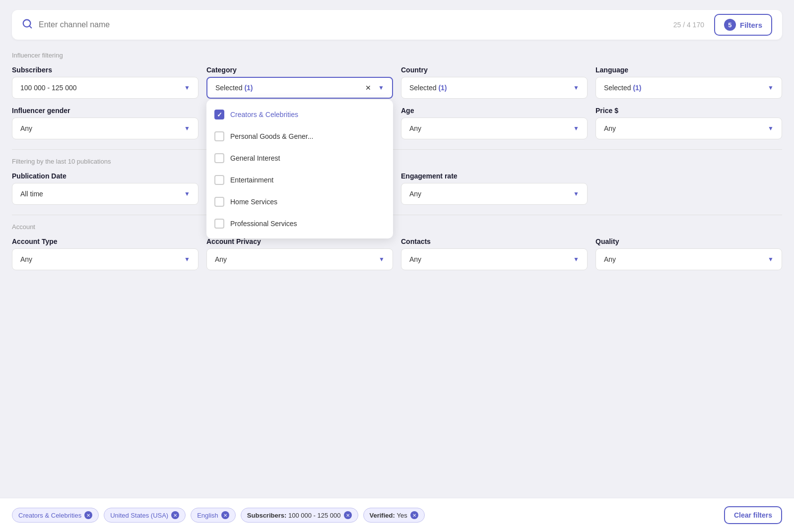  Describe the element at coordinates (415, 194) in the screenshot. I see `engagement-value: Any` at that location.